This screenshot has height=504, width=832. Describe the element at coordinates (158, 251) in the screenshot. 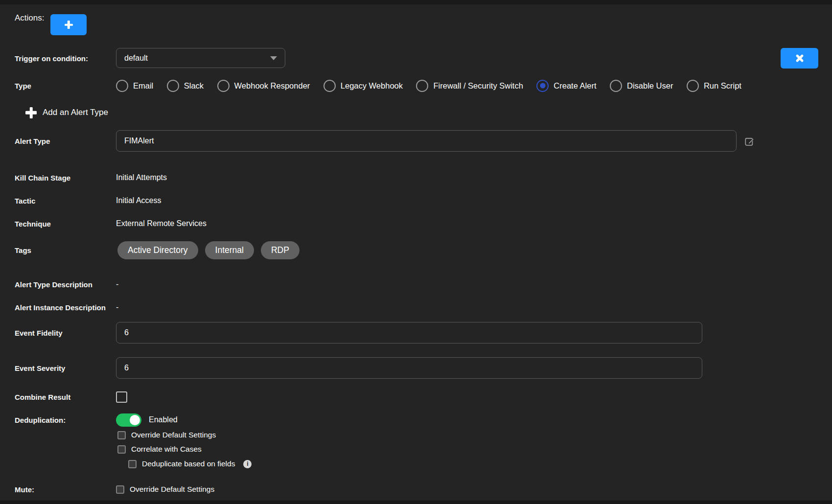

I see `tag-chip: Active Directory` at that location.